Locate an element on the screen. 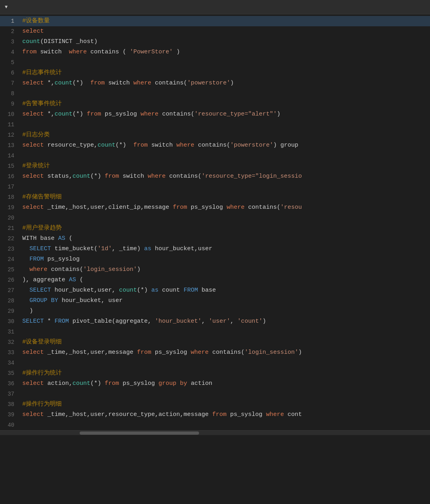  line-number: 14 is located at coordinates (10, 156).